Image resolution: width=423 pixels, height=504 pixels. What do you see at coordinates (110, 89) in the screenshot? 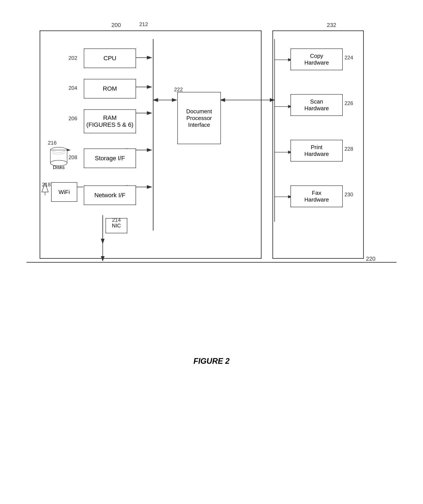
I see `rom-label: ROM` at bounding box center [110, 89].